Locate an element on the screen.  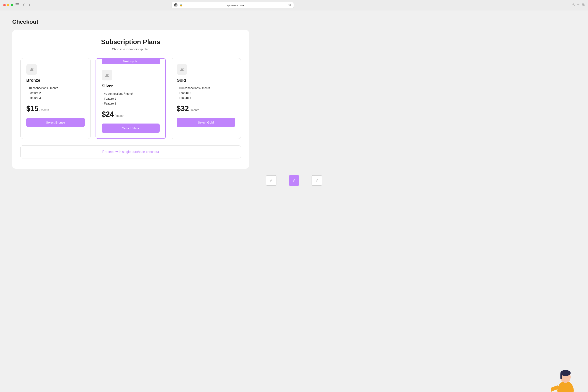
character-illustration is located at coordinates (566, 376).